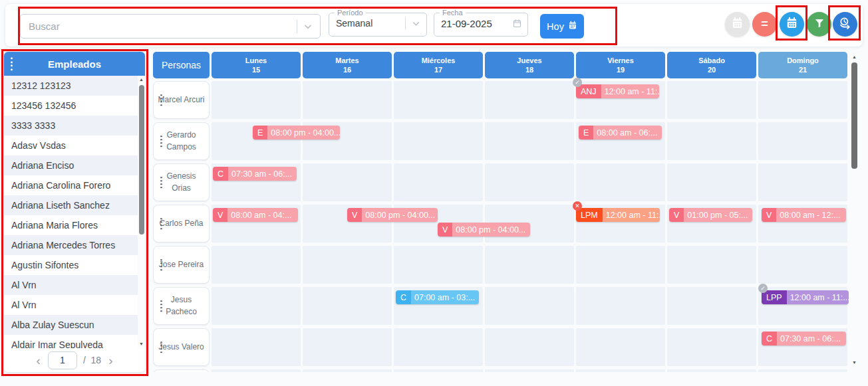 The height and width of the screenshot is (386, 868). Describe the element at coordinates (74, 165) in the screenshot. I see `list-item: Adriana Enciso` at that location.